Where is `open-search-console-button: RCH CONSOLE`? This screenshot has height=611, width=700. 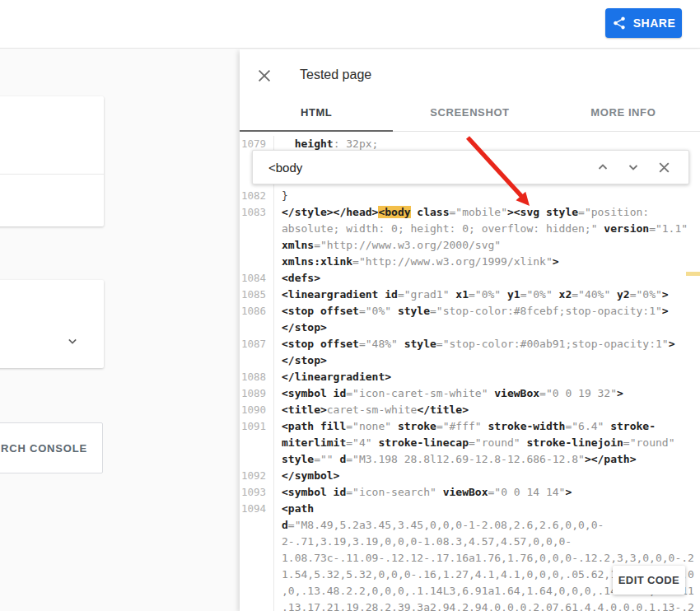 open-search-console-button: RCH CONSOLE is located at coordinates (51, 448).